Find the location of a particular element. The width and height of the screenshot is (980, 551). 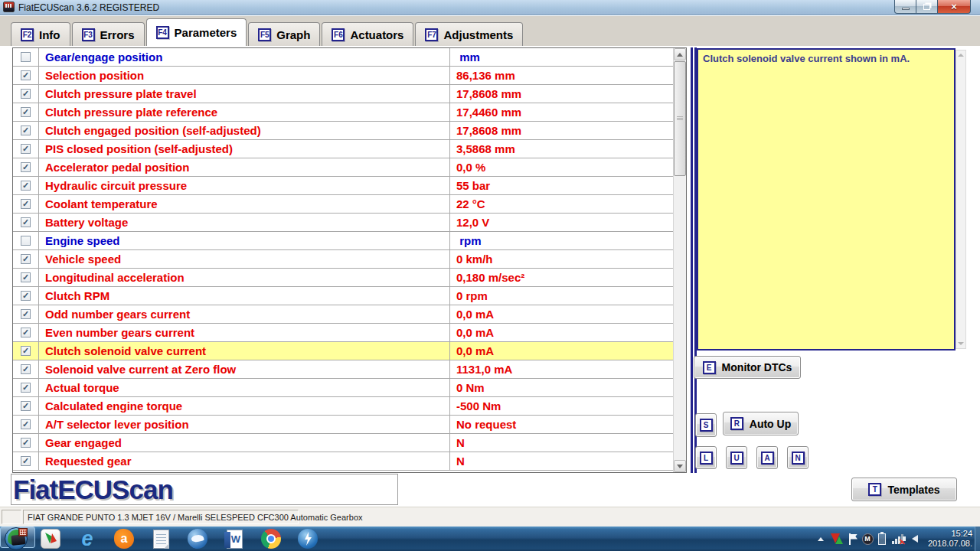

scroll-down-icon is located at coordinates (680, 466).